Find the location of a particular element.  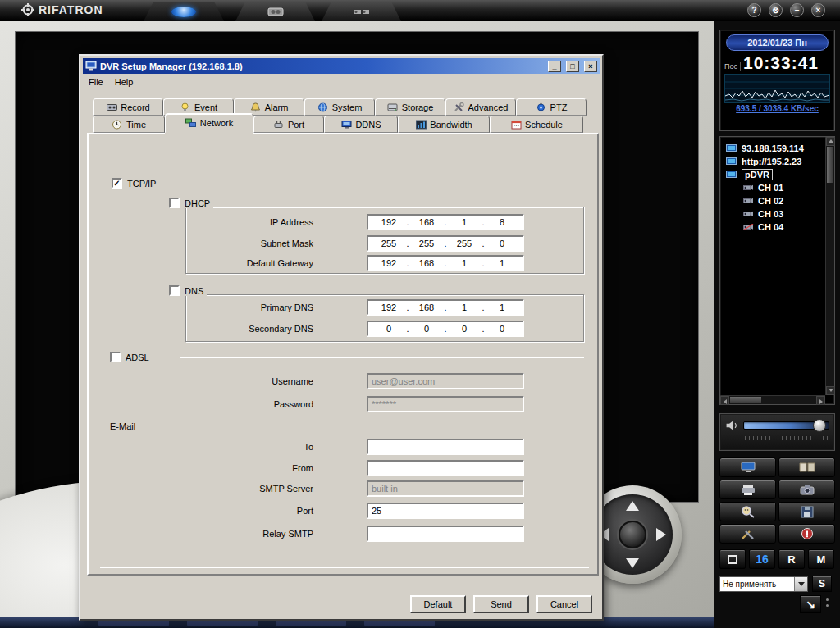

tree-item-channel: CH 03 is located at coordinates (778, 214).